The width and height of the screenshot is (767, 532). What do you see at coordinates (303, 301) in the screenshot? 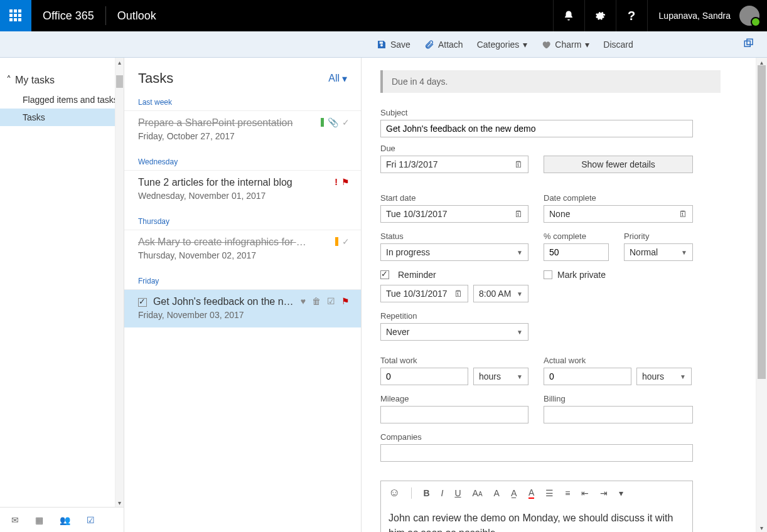
I see `charm-icon: ♥` at bounding box center [303, 301].